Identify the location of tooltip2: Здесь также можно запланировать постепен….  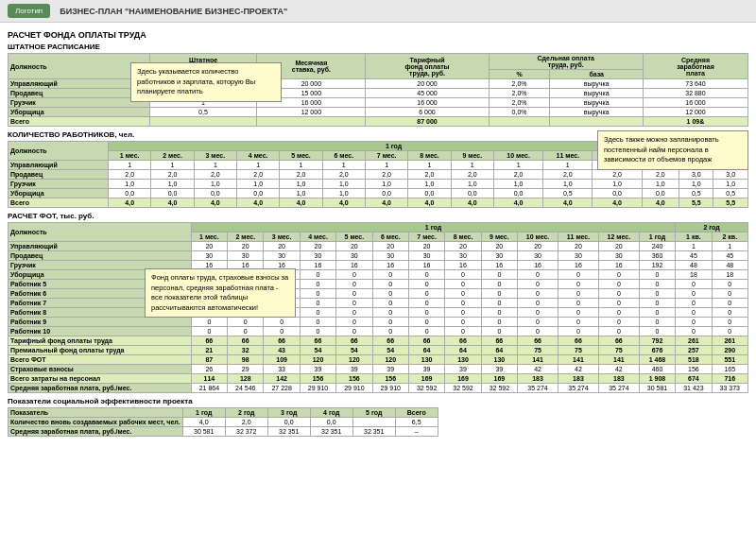
(673, 150).